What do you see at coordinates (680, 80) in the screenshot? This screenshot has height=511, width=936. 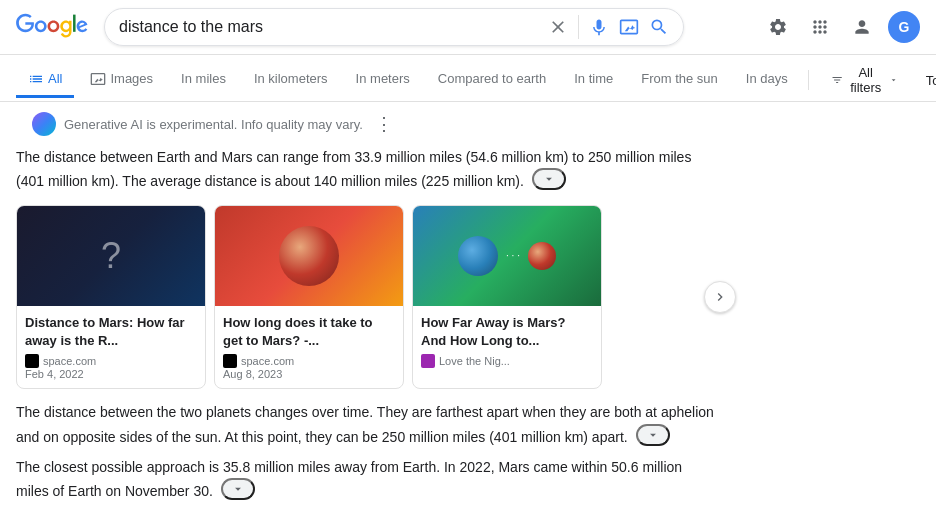 I see `tab-from-the-sun: From the sun` at bounding box center [680, 80].